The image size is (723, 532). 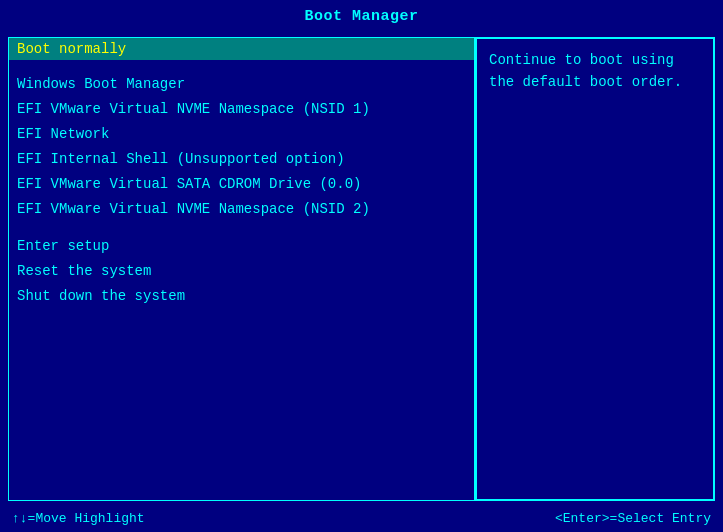 I want to click on menu-item-efi-internal-shell: EFI Internal Shell (Unsupported option), so click(x=242, y=160).